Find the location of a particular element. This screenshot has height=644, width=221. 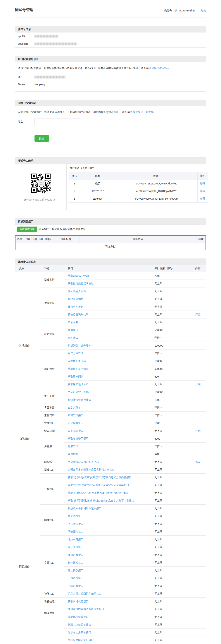

permission-api-link: 隐藏右上角菜单接口 is located at coordinates (79, 624).